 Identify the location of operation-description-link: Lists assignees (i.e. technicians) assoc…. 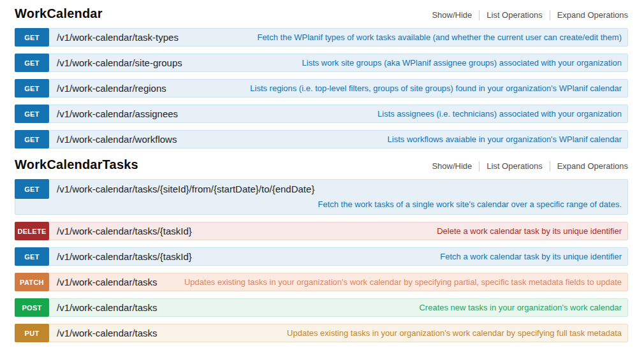
(498, 113).